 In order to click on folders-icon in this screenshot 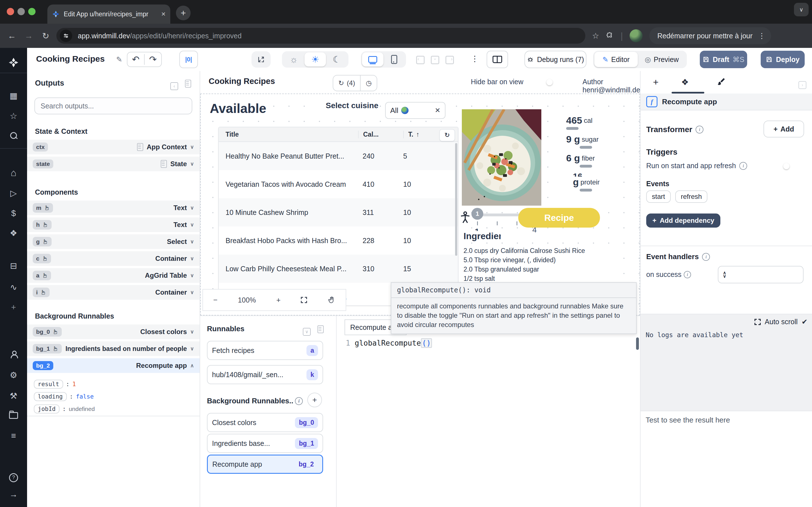, I will do `click(13, 416)`.